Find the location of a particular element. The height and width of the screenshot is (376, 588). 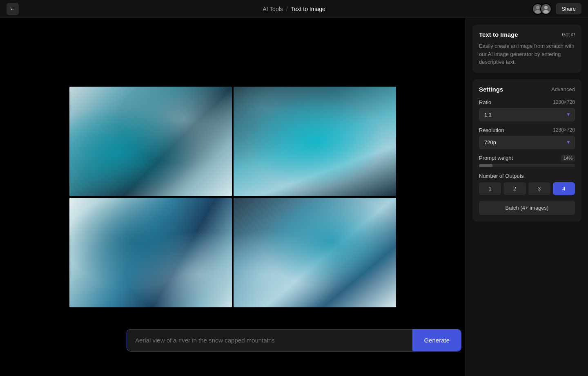

got-it-button: Got it! is located at coordinates (568, 35).